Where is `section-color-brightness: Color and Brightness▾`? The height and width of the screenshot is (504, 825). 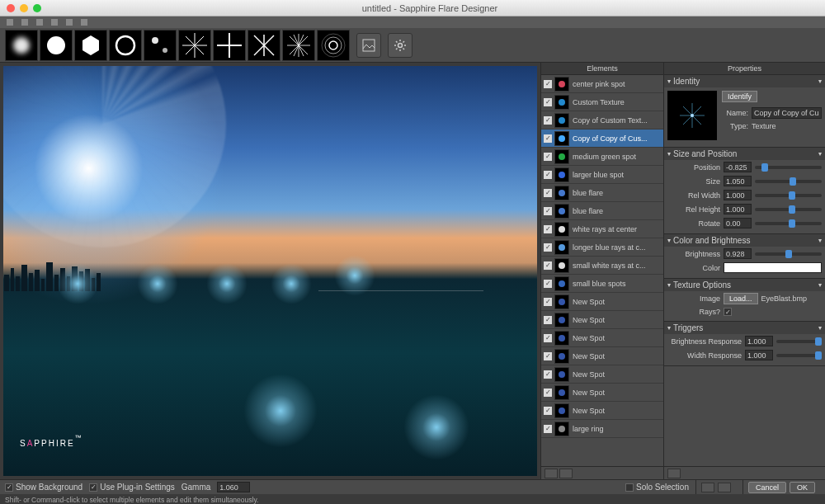 section-color-brightness: Color and Brightness▾ is located at coordinates (744, 241).